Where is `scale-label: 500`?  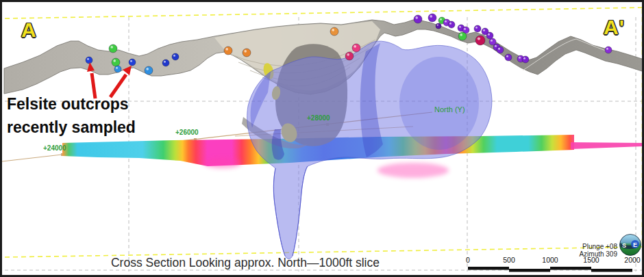
scale-label: 500 is located at coordinates (509, 260).